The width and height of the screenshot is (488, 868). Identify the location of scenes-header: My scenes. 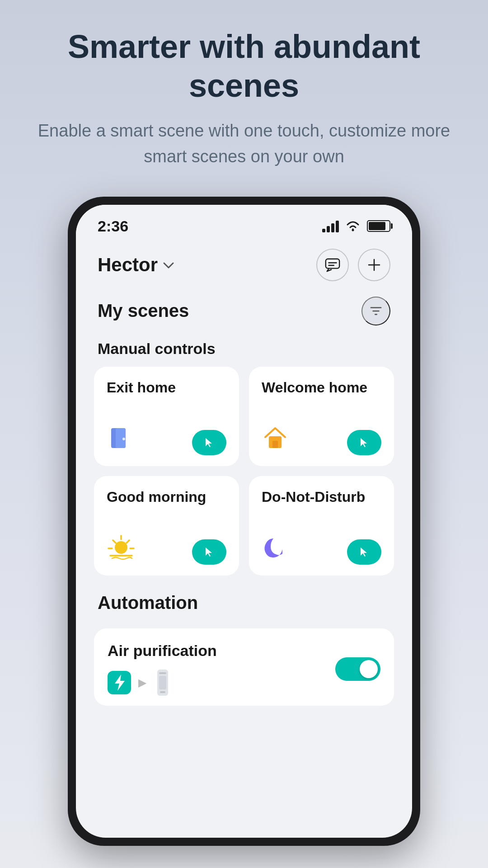
(244, 314).